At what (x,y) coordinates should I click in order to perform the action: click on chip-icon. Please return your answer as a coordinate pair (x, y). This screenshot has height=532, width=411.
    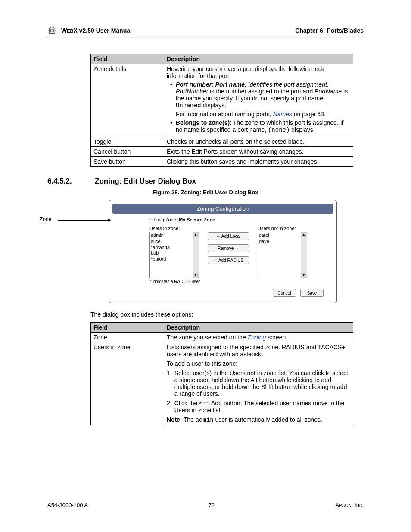
    Looking at the image, I should click on (52, 31).